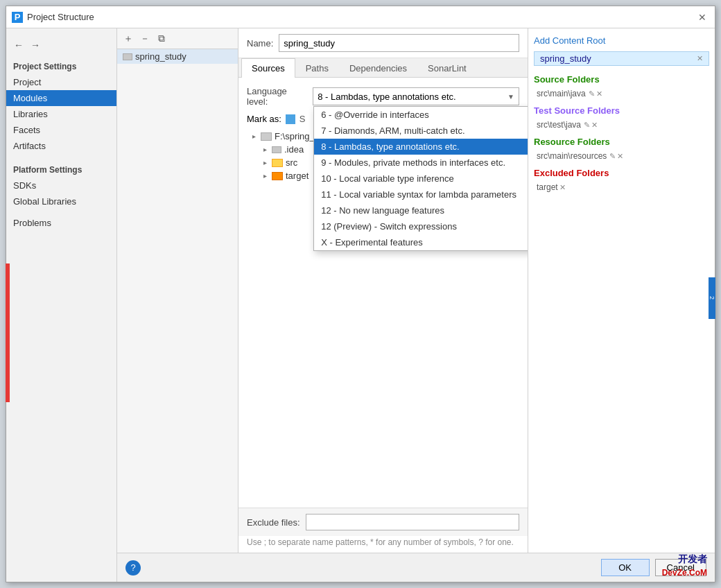  Describe the element at coordinates (277, 176) in the screenshot. I see `target-folder-icon` at that location.